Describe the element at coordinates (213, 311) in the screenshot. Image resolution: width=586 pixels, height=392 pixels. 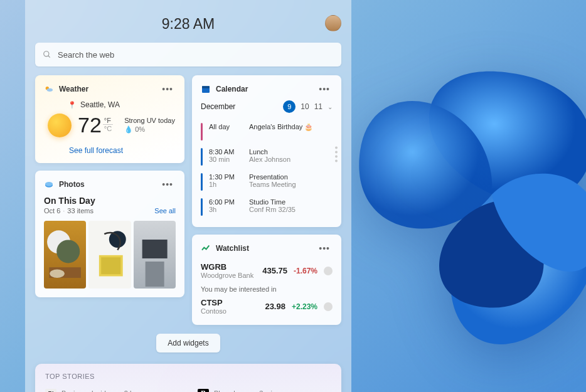
I see `company-name: Contoso` at that location.